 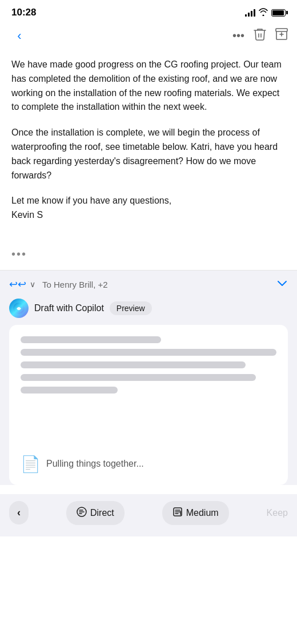 I want to click on reply-controls: ↩↩ ∨ To Henry Brill, +2, so click(x=58, y=284).